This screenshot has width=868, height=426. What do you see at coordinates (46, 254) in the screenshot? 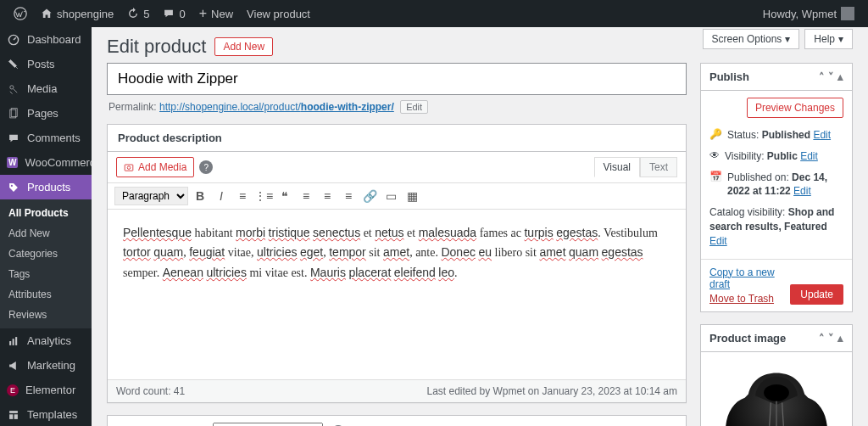
I see `sub-categories: Categories` at bounding box center [46, 254].